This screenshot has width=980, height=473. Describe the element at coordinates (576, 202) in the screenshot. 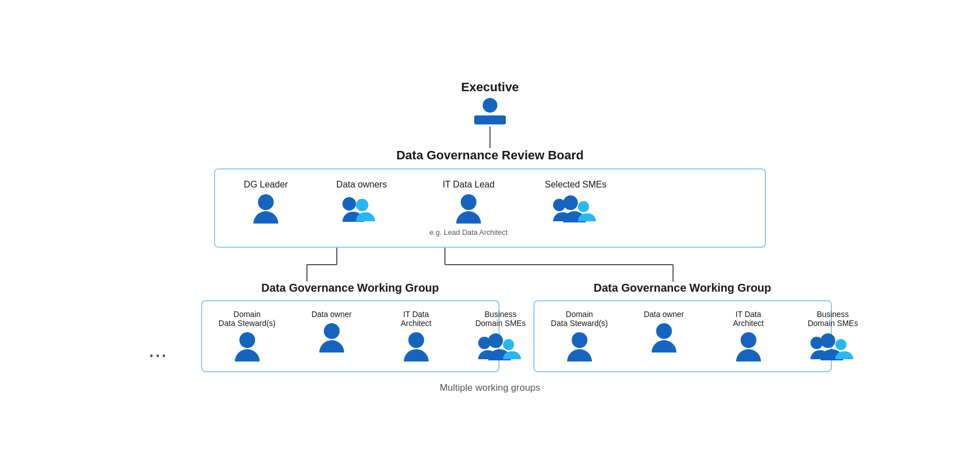

I see `selected-smes-card: Selected SMEs` at that location.